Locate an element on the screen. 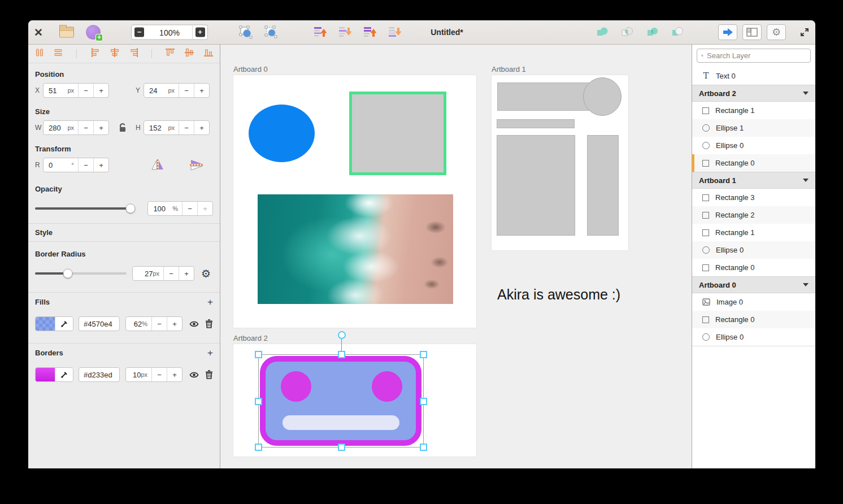  border-hex-field: #d233ed is located at coordinates (99, 375).